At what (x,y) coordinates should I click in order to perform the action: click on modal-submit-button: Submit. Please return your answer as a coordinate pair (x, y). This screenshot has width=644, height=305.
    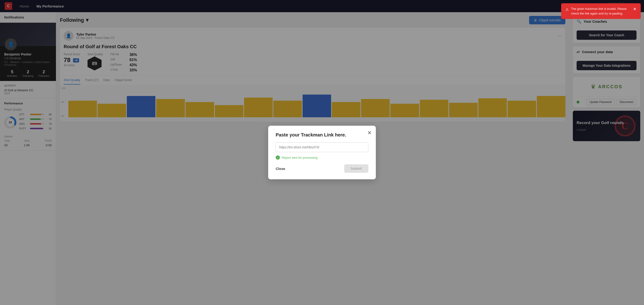
    Looking at the image, I should click on (356, 168).